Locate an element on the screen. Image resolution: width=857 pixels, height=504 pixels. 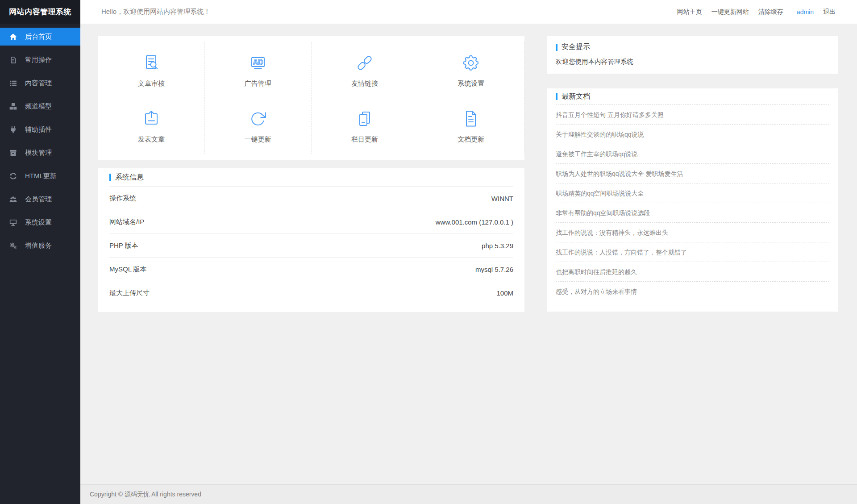
shortcut-label: 广告管理 is located at coordinates (258, 84).